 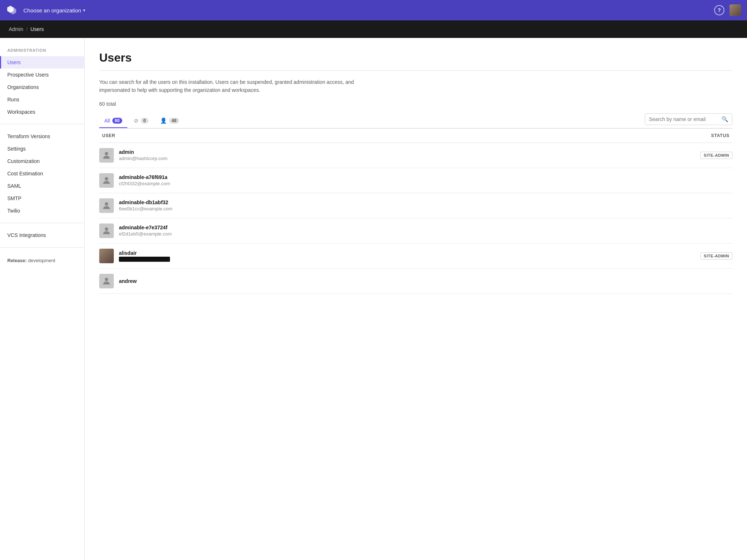 I want to click on user-email: 6ee0b1cc@example.com, so click(x=146, y=209).